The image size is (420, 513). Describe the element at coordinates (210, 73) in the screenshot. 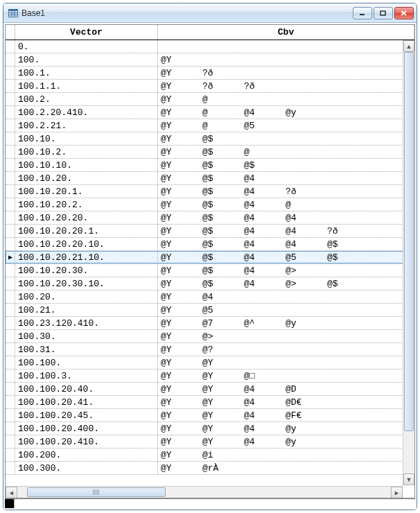

I see `table-row: 100.1.@Y?ð` at that location.